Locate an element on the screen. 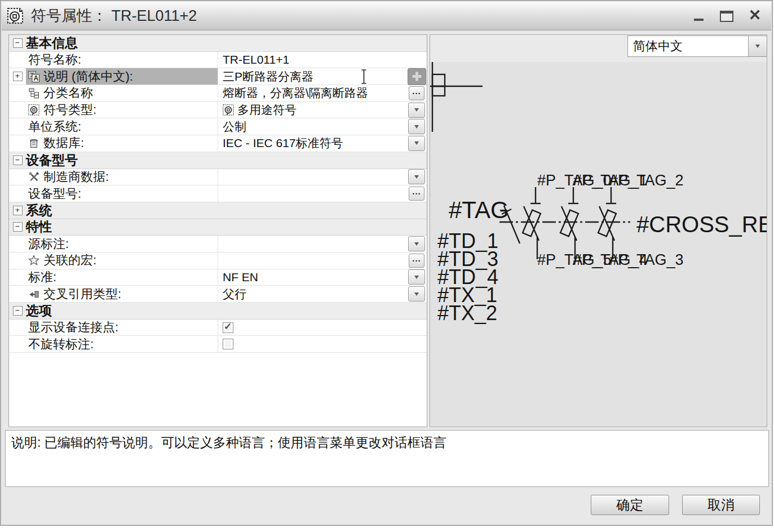 The width and height of the screenshot is (774, 532). row-value: NF EN is located at coordinates (312, 277).